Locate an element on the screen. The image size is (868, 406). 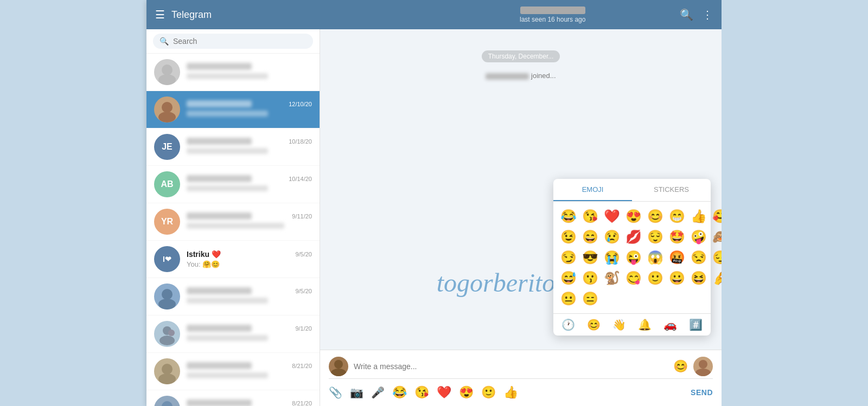
emoji-item: 😑 is located at coordinates (590, 299).